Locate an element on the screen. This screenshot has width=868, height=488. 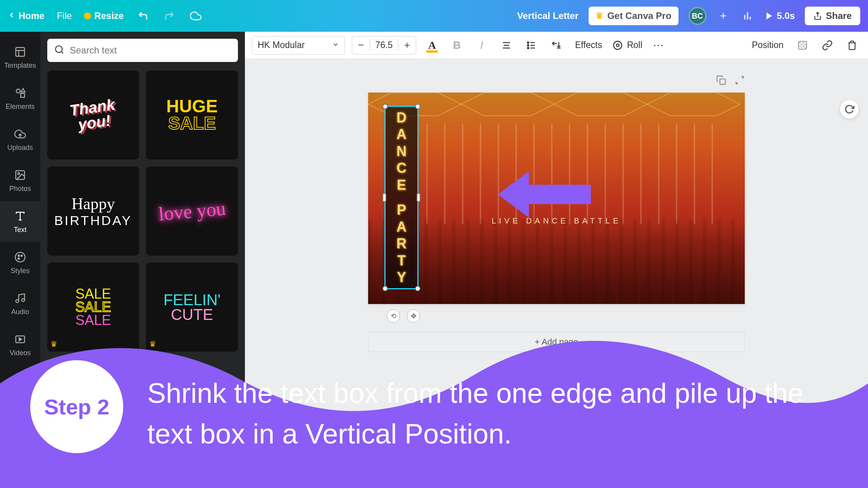
text-icon is located at coordinates (20, 216).